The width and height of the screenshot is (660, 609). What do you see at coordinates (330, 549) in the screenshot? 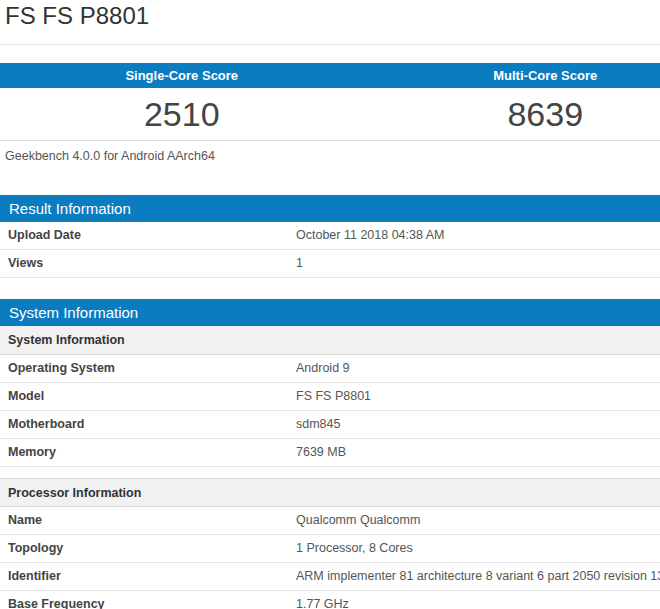
I see `table-row: Topology1 Processor, 8 Cores` at bounding box center [330, 549].